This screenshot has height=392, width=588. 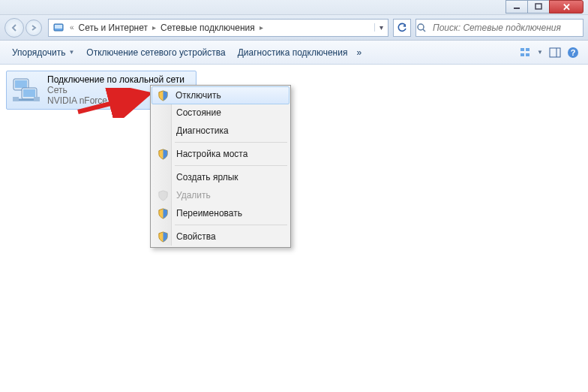 What do you see at coordinates (220, 167) in the screenshot?
I see `context-menu: Отключить Состояние Диагностика Настройк…` at bounding box center [220, 167].